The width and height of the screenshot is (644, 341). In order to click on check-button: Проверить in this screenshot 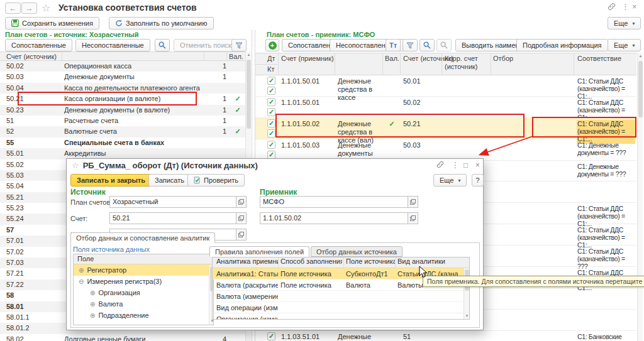, I will do `click(216, 180)`.